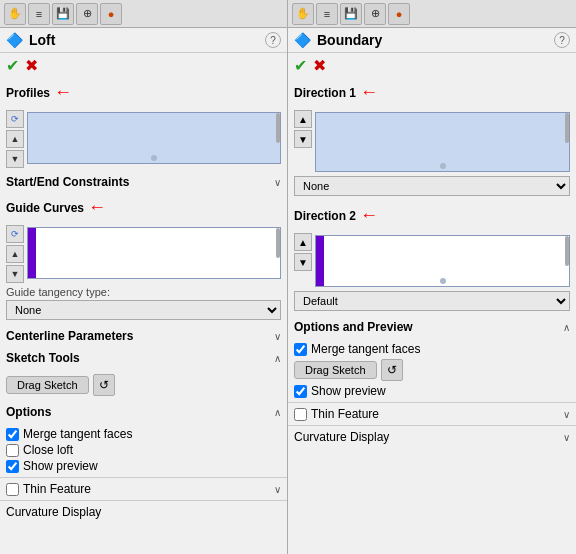 Image resolution: width=576 pixels, height=554 pixels. Describe the element at coordinates (144, 488) in the screenshot. I see `thin-feature-section: Thin Feature ∨` at that location.